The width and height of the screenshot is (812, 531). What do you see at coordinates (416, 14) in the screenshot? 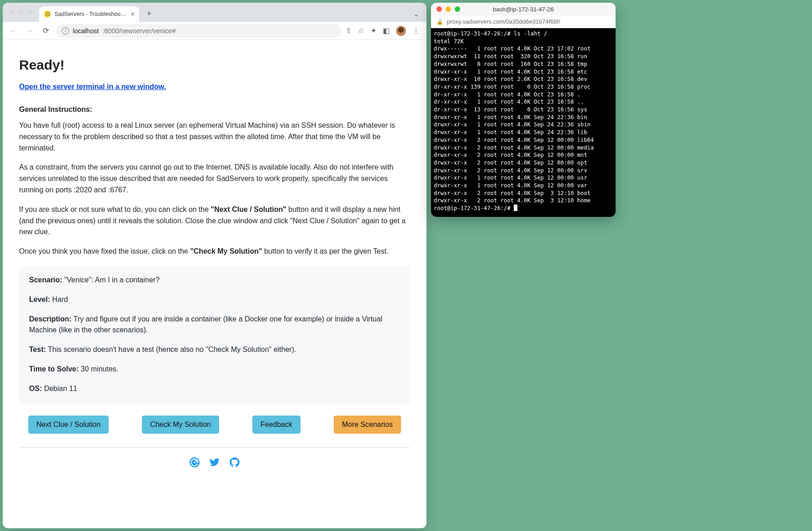
I see `tab-overflow-icon: ⌄` at bounding box center [416, 14].